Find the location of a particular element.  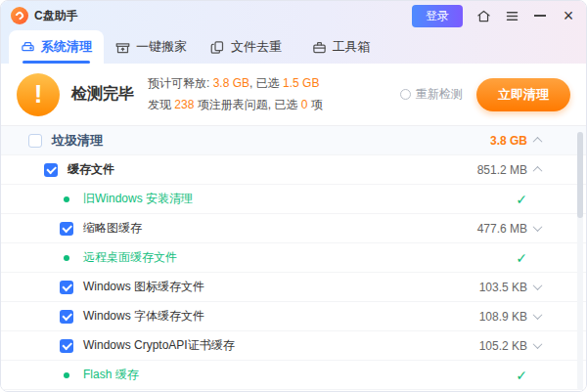

tab-label: 一键搬家 is located at coordinates (161, 47).